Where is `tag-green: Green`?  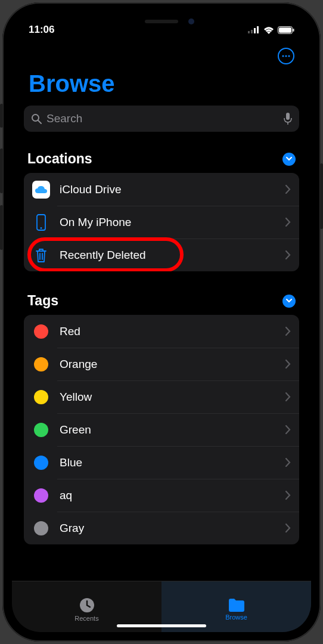 tag-green: Green is located at coordinates (162, 429).